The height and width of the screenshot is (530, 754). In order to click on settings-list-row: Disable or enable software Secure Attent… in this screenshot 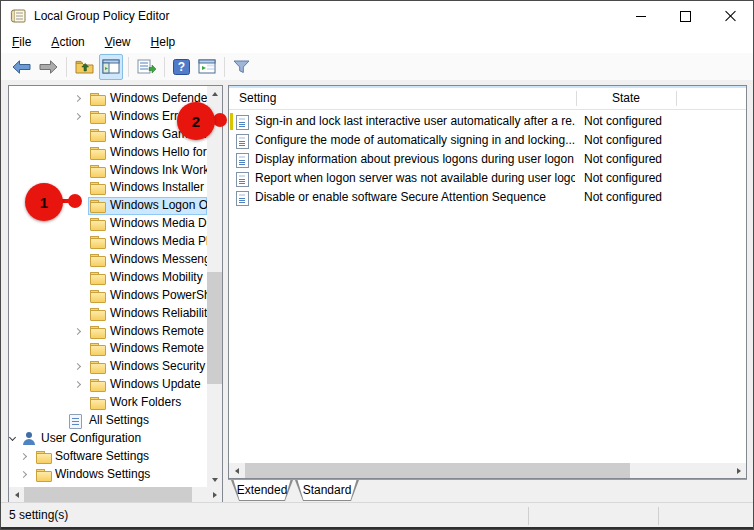, I will do `click(487, 198)`.